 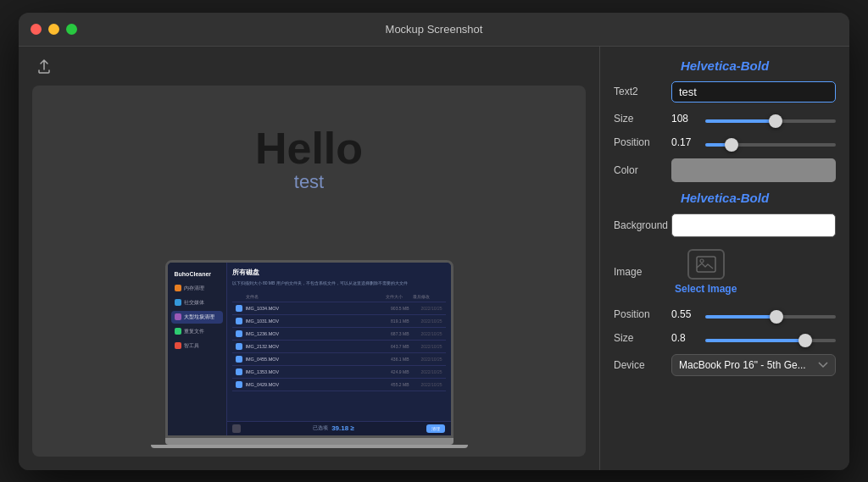 I want to click on traffic-lights, so click(x=54, y=29).